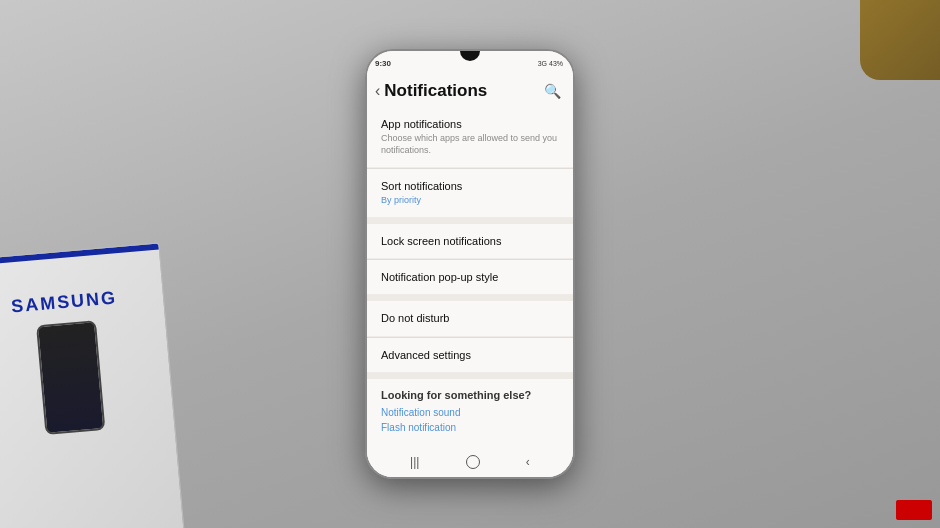 Image resolution: width=940 pixels, height=528 pixels. What do you see at coordinates (64, 302) in the screenshot?
I see `samsung-logo: SAMSUNG` at bounding box center [64, 302].